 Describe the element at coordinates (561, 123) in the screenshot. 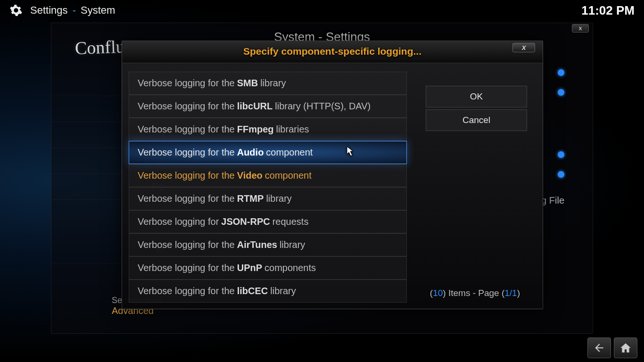

I see `bg-options` at that location.